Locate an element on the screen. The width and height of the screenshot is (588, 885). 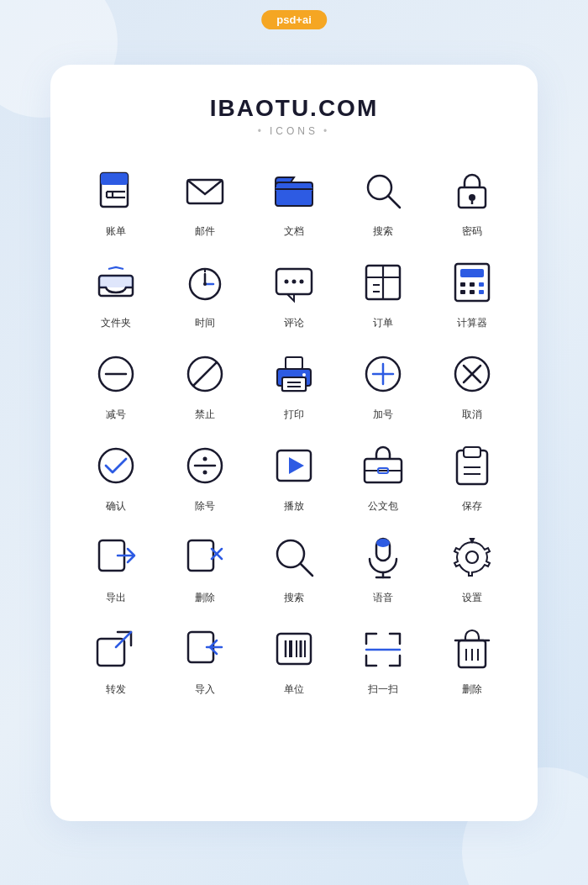
icon-delete2-label: 删除 is located at coordinates (472, 689).